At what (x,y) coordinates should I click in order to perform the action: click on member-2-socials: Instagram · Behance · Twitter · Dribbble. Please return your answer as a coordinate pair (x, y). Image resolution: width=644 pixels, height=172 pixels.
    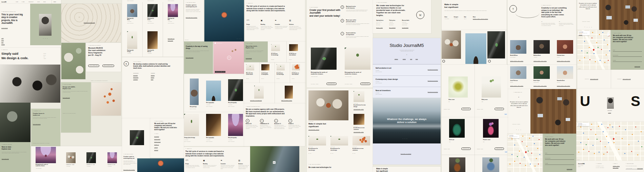
    Looking at the image, I should click on (540, 61).